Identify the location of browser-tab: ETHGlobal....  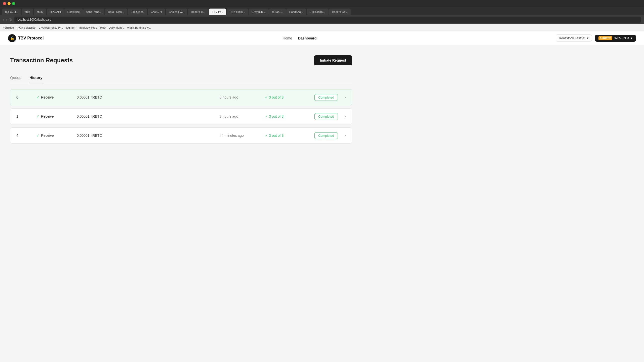
(317, 12).